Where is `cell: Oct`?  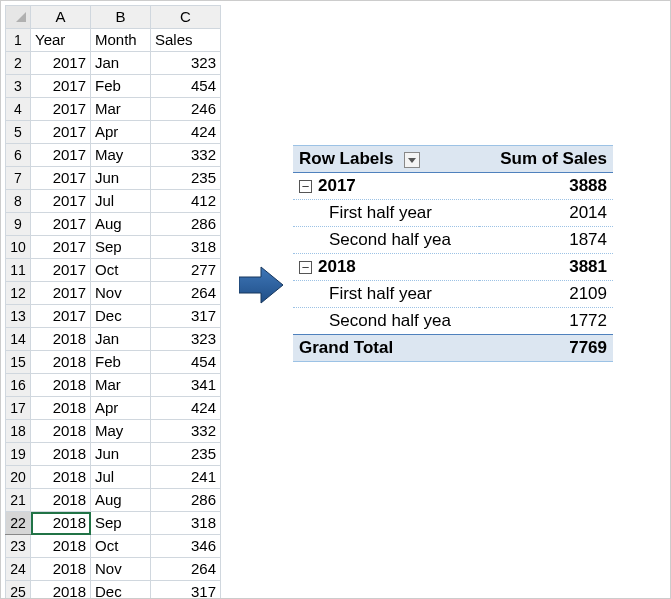
cell: Oct is located at coordinates (121, 546).